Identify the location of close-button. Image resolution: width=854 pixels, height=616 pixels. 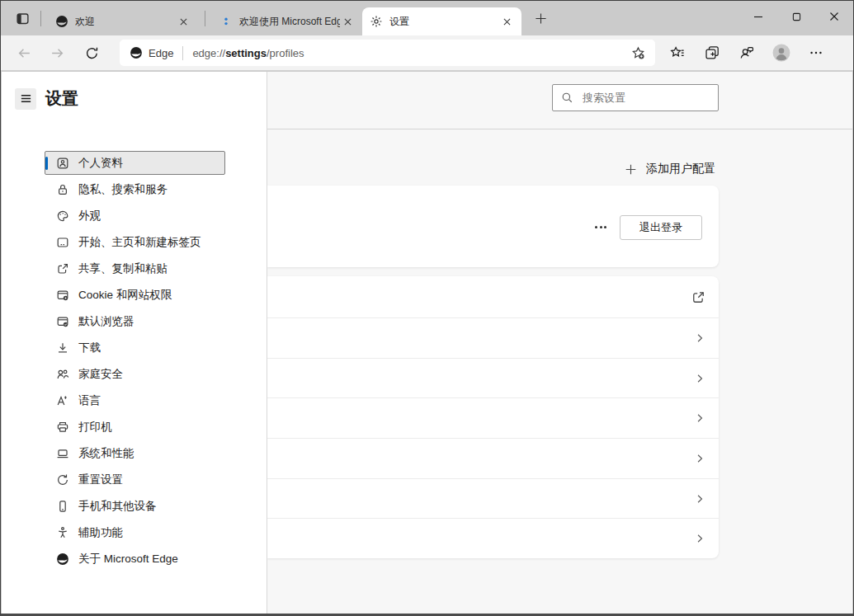
(834, 16).